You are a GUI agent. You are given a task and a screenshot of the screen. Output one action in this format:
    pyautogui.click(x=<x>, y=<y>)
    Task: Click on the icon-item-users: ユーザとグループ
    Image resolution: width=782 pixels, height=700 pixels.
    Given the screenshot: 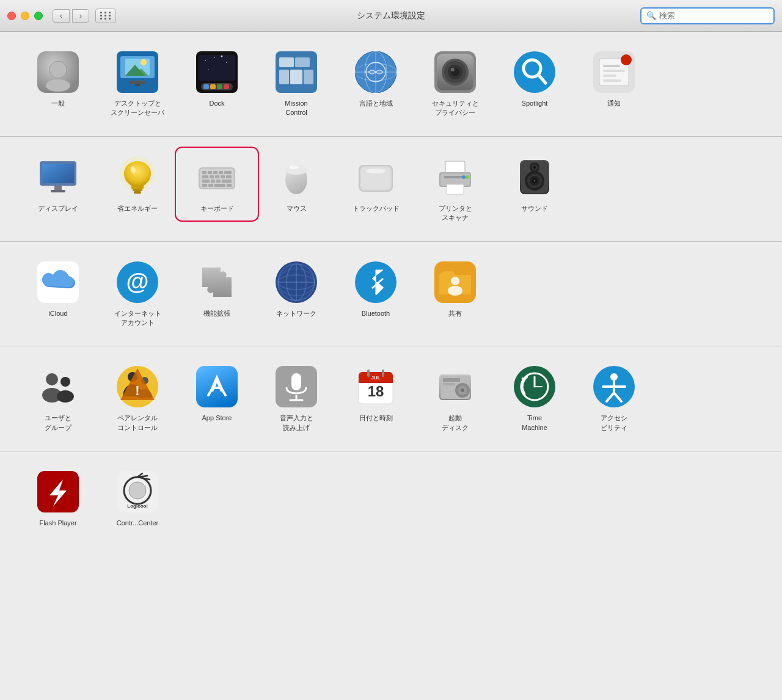 What is the action you would take?
    pyautogui.click(x=58, y=398)
    